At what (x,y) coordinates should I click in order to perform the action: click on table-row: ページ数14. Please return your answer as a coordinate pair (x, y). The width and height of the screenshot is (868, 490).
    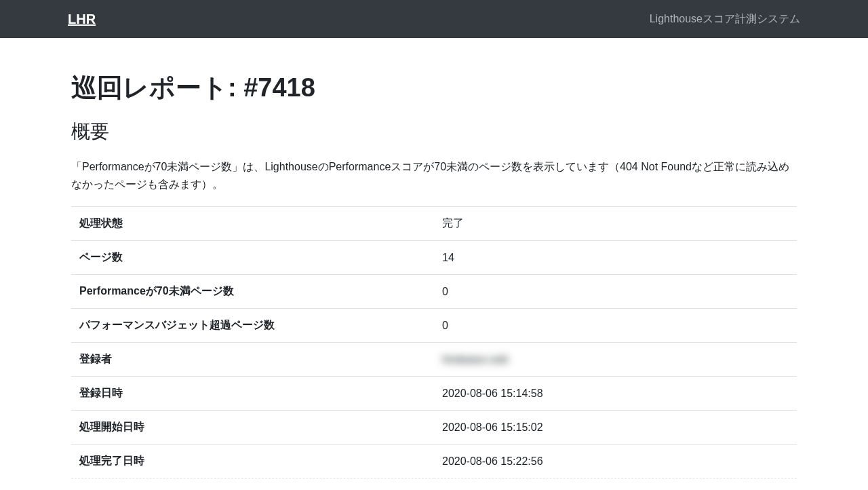
    Looking at the image, I should click on (434, 258).